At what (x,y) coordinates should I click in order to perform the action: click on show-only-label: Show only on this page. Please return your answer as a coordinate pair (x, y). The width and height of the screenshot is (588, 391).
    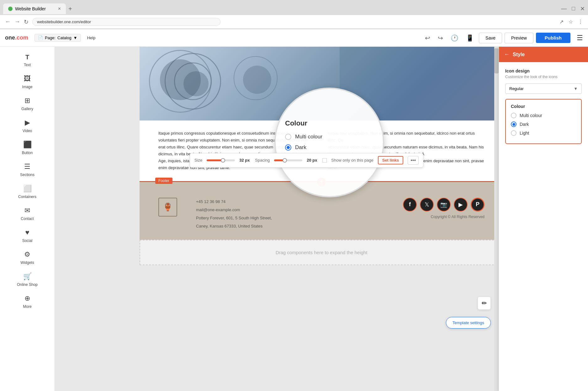
    Looking at the image, I should click on (352, 160).